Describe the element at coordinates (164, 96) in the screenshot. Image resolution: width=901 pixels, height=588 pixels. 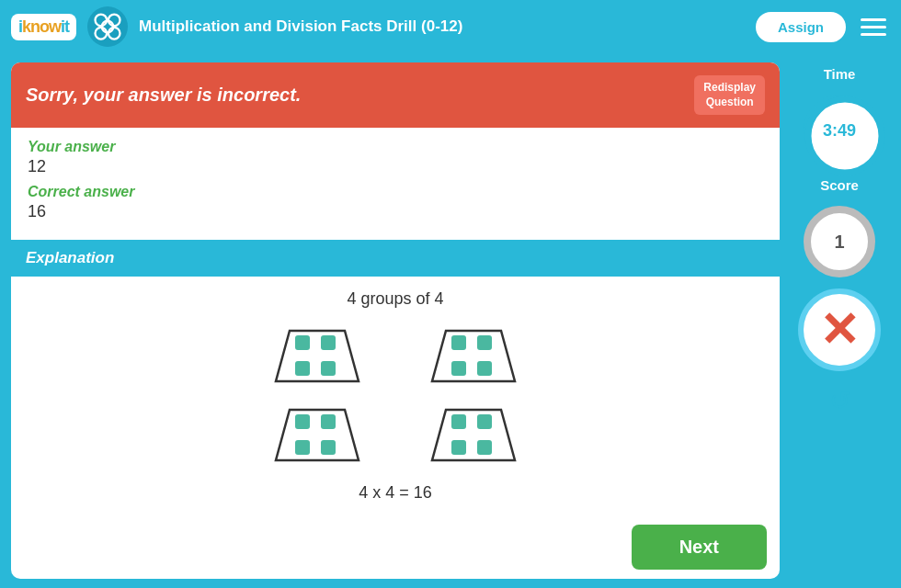
I see `incorrect-message: Sorry, your answer is incorrect.` at that location.